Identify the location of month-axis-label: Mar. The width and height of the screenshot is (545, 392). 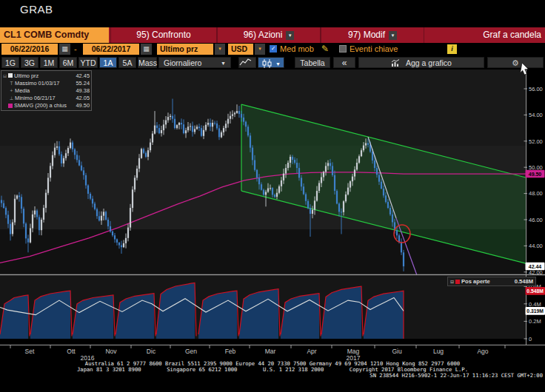
(271, 351).